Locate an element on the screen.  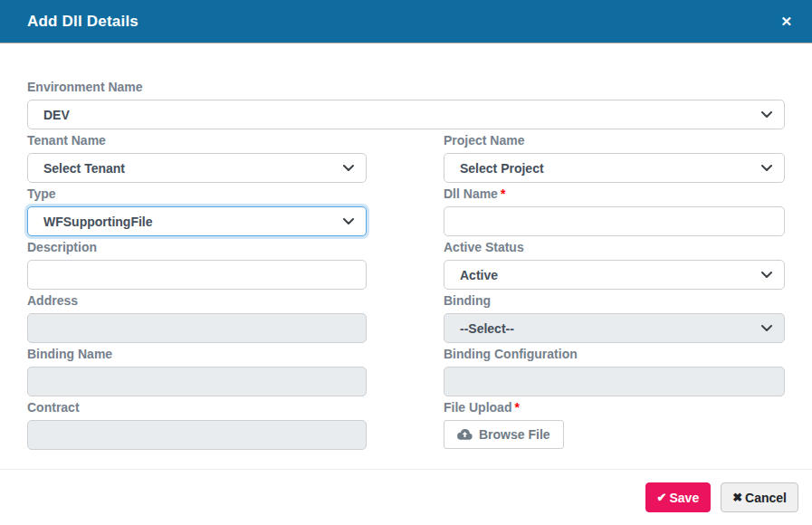
form-row: Address Binding --Select-- is located at coordinates (406, 319).